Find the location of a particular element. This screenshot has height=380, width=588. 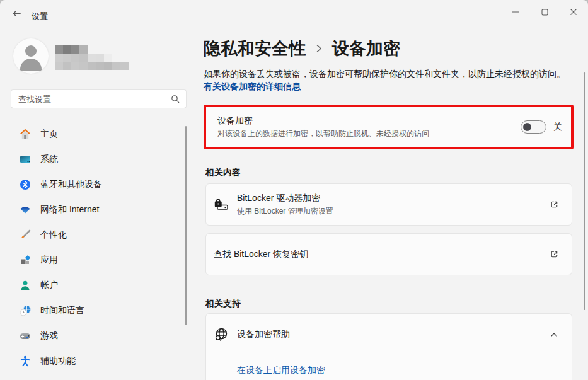

sidebar-item-label: 网络和 Internet is located at coordinates (69, 210).